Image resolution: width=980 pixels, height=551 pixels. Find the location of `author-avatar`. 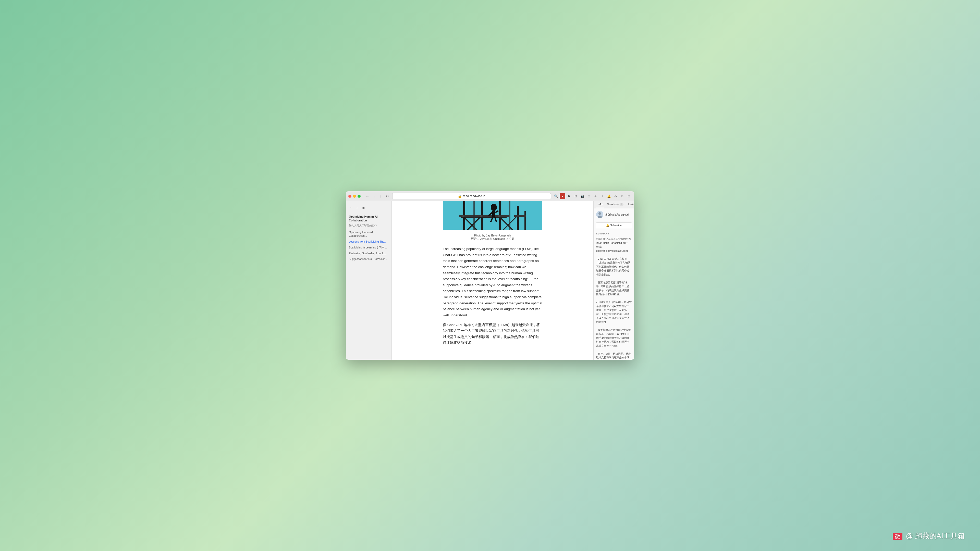

author-avatar is located at coordinates (600, 214).